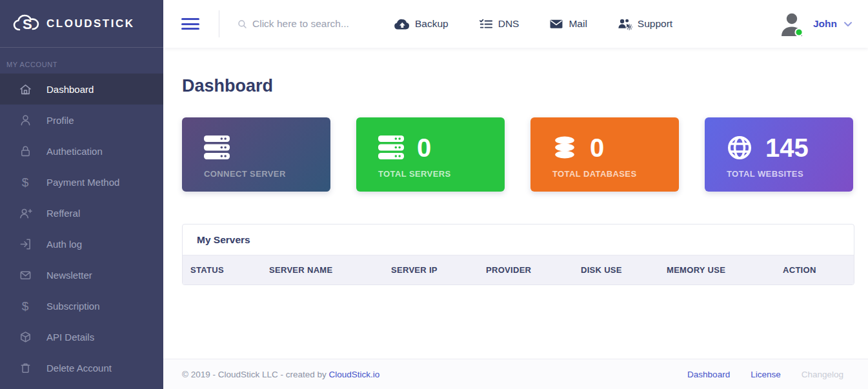  What do you see at coordinates (61, 120) in the screenshot?
I see `sidebar-item-label: Profile` at bounding box center [61, 120].